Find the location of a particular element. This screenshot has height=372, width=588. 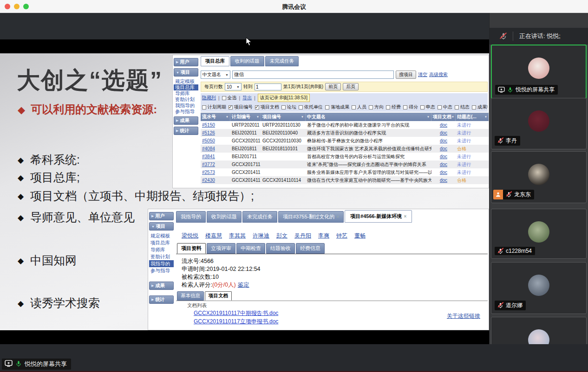

search-project-button: 搜项目 is located at coordinates (406, 75).